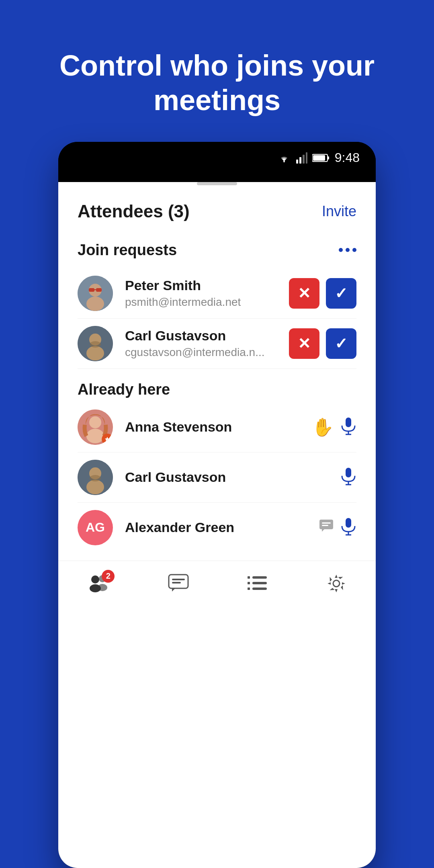  I want to click on carl-here-icons, so click(348, 477).